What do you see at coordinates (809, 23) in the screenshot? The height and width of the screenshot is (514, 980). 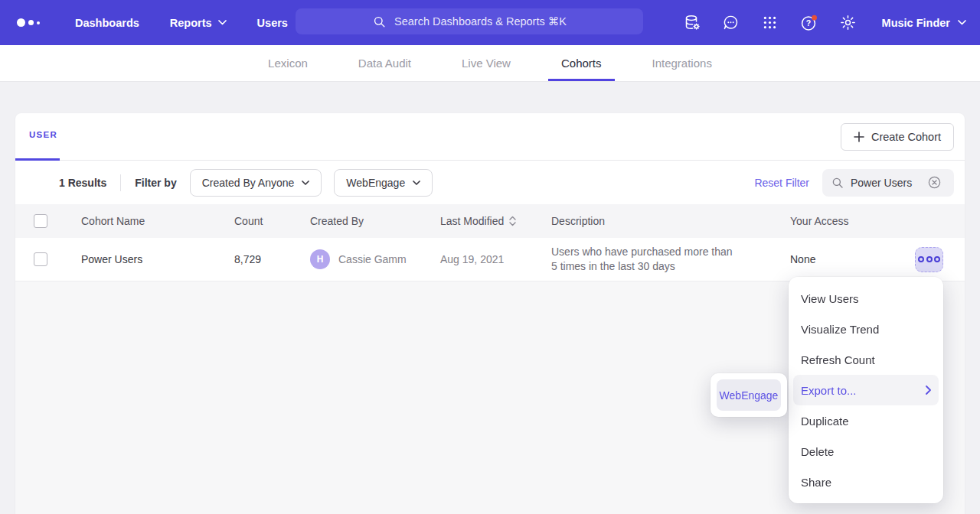 I see `help-icon: ?` at bounding box center [809, 23].